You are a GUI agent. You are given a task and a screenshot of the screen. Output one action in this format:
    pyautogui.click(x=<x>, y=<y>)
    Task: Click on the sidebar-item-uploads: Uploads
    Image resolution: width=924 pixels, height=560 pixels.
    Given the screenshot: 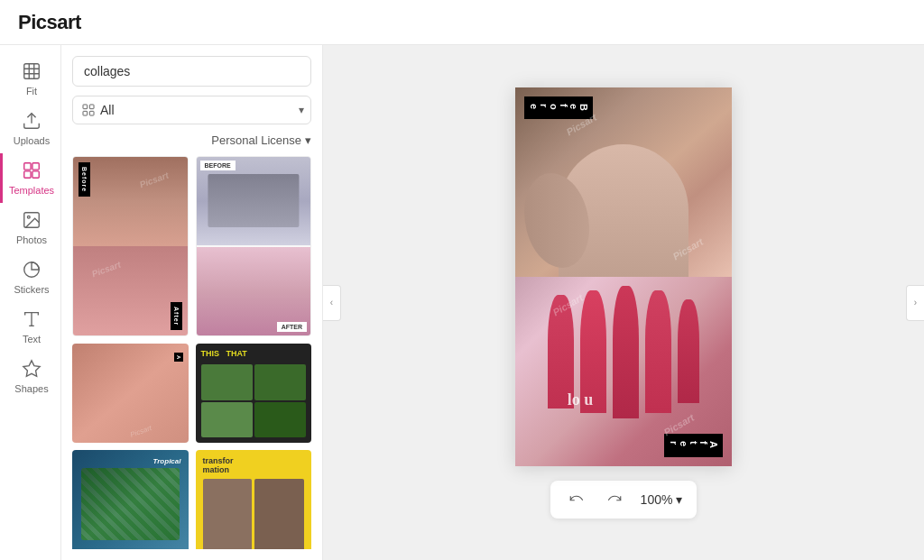 What is the action you would take?
    pyautogui.click(x=31, y=128)
    